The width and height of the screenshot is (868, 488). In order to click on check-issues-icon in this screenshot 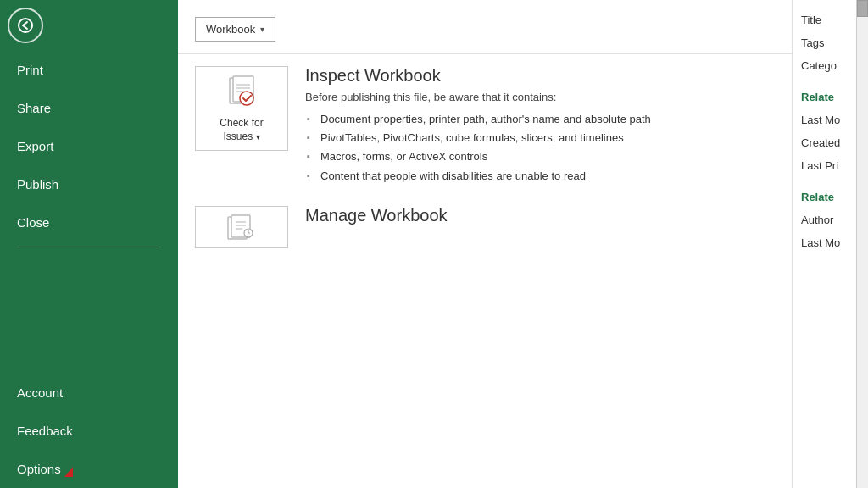, I will do `click(242, 93)`.